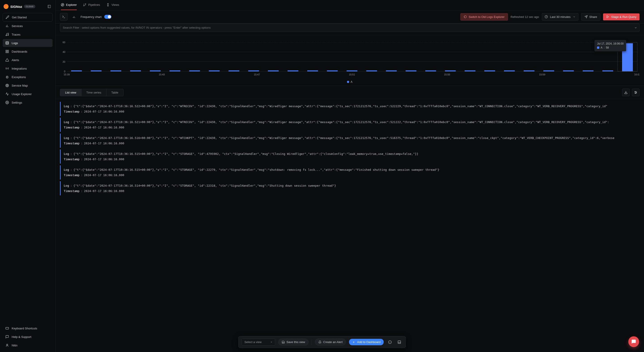  I want to click on send-icon, so click(586, 17).